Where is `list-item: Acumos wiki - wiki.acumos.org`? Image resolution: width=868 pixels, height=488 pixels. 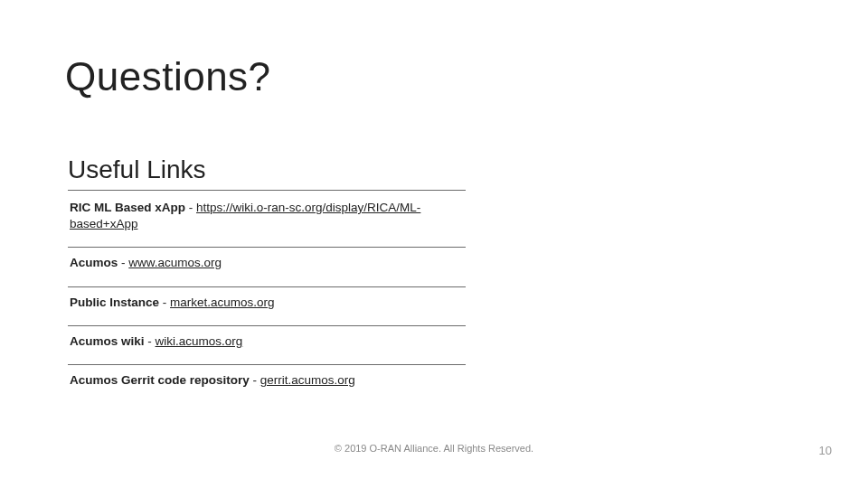
list-item: Acumos wiki - wiki.acumos.org is located at coordinates (267, 345).